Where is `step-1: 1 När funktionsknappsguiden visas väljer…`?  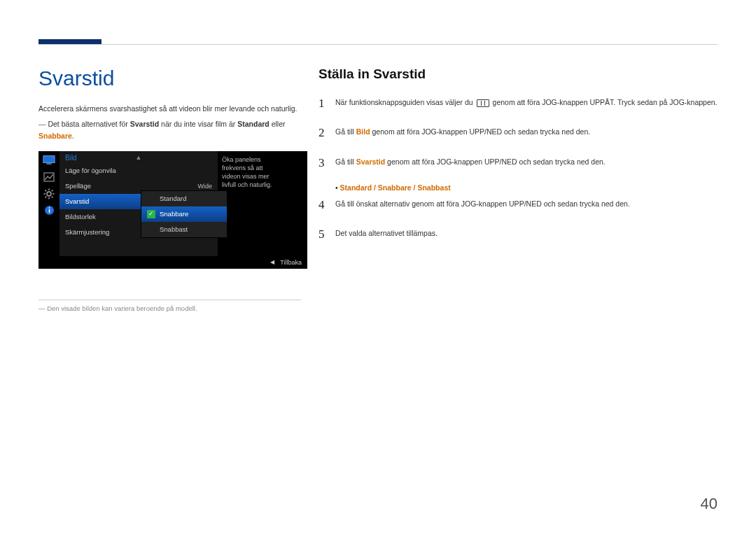 step-1: 1 När funktionsknappsguiden visas väljer… is located at coordinates (518, 104).